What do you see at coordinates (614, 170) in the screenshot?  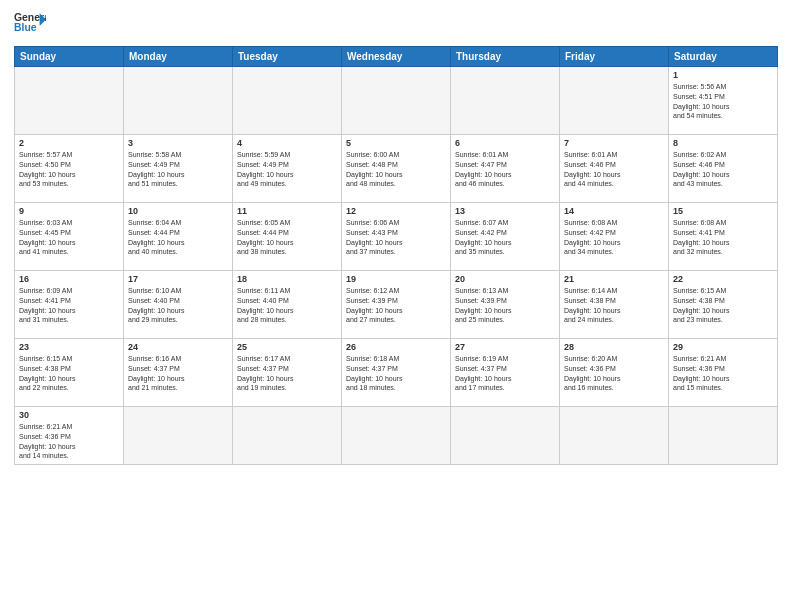 I see `day-info: Sunrise: 6:01 AM Sunset: 4:46 PM Dayligh…` at bounding box center [614, 170].